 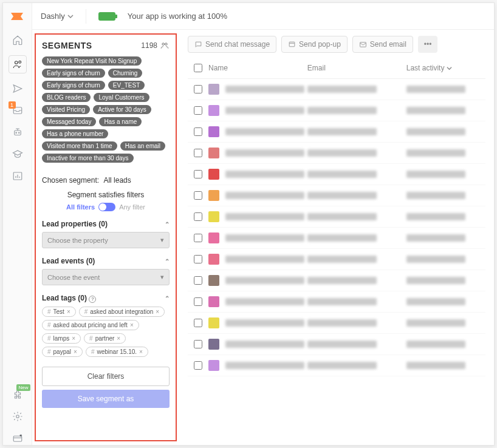 I want to click on col-email: Email, so click(x=357, y=68).